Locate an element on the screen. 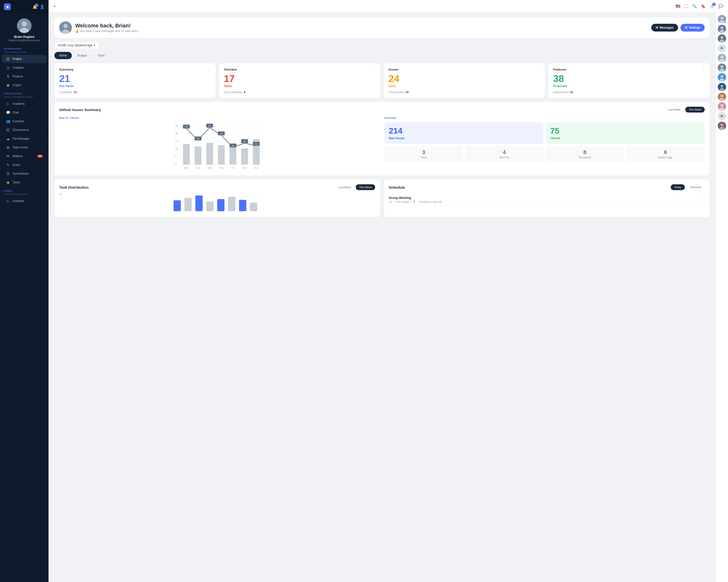 The width and height of the screenshot is (728, 582). task-dist-toggle-group: Last Week This Week is located at coordinates (355, 187).